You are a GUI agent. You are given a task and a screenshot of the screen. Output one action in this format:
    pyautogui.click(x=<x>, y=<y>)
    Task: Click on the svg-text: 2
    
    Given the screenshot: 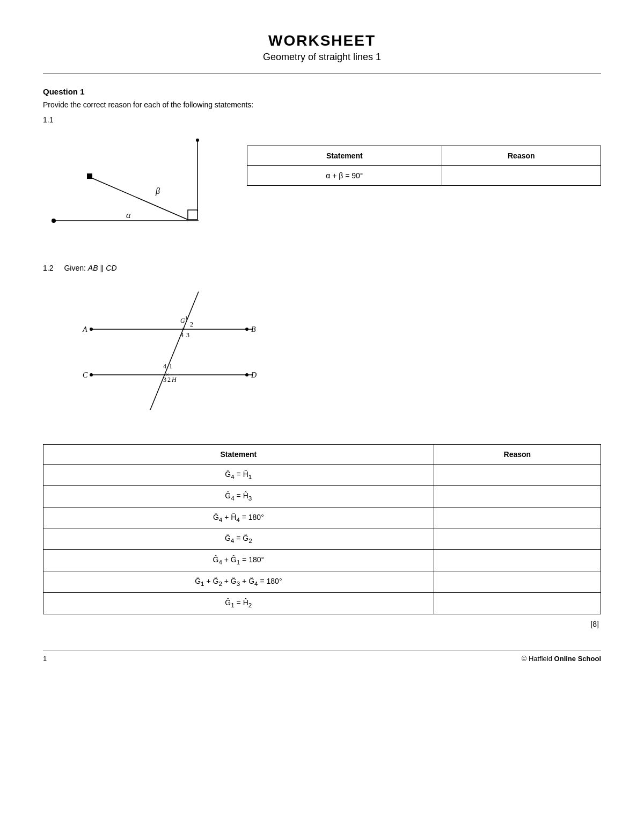 What is the action you would take?
    pyautogui.click(x=192, y=324)
    